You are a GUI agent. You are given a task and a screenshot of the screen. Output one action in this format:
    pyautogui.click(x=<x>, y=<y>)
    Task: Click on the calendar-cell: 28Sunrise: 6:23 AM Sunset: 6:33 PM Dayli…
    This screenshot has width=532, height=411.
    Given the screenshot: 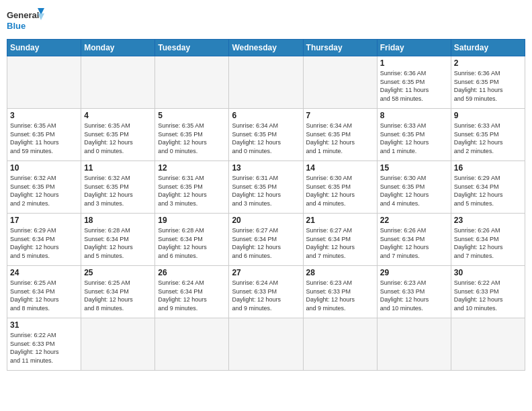 What is the action you would take?
    pyautogui.click(x=340, y=292)
    